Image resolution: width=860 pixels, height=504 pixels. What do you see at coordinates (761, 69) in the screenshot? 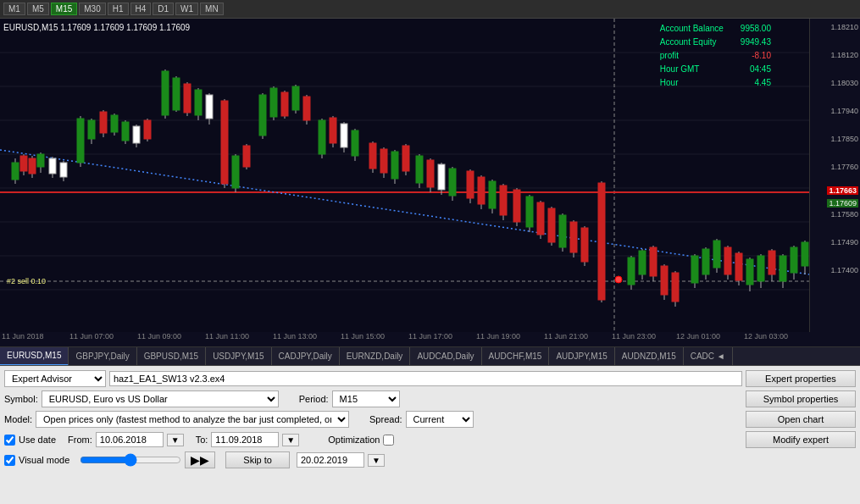
I see `hour-gmt-value: 04:45` at bounding box center [761, 69].